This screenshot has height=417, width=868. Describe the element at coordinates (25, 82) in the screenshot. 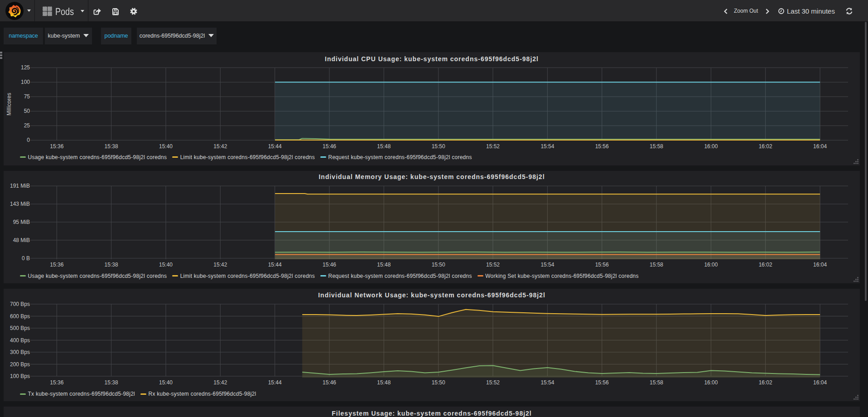

I see `svg-text: 100` at that location.